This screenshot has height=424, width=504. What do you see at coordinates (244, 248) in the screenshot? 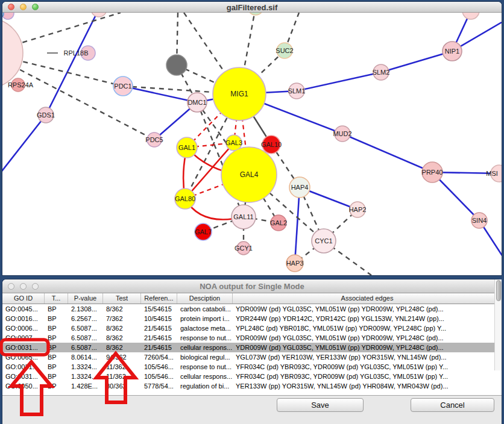
I see `node-label: GCY1` at bounding box center [244, 248].